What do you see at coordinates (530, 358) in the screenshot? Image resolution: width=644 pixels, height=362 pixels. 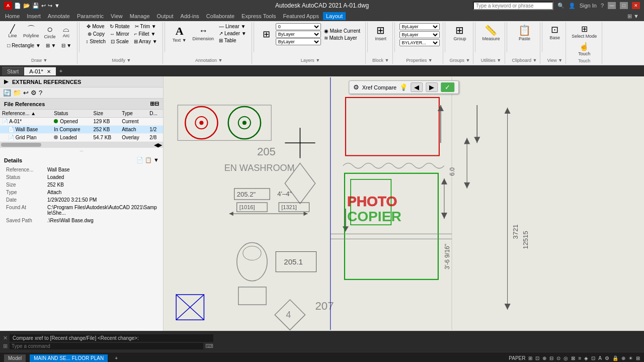 I see `status-icon-1: ⊞` at bounding box center [530, 358].